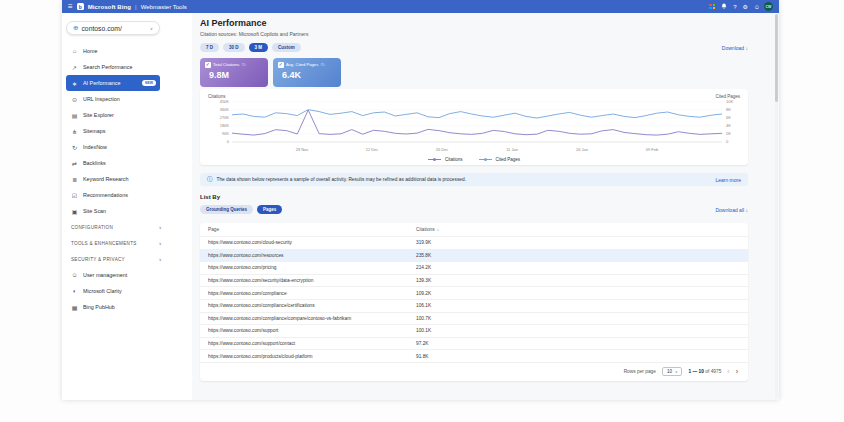 This screenshot has width=844, height=422. I want to click on sidebar-item-microsoft-clarity: ◐Microsoft Clarity, so click(113, 291).